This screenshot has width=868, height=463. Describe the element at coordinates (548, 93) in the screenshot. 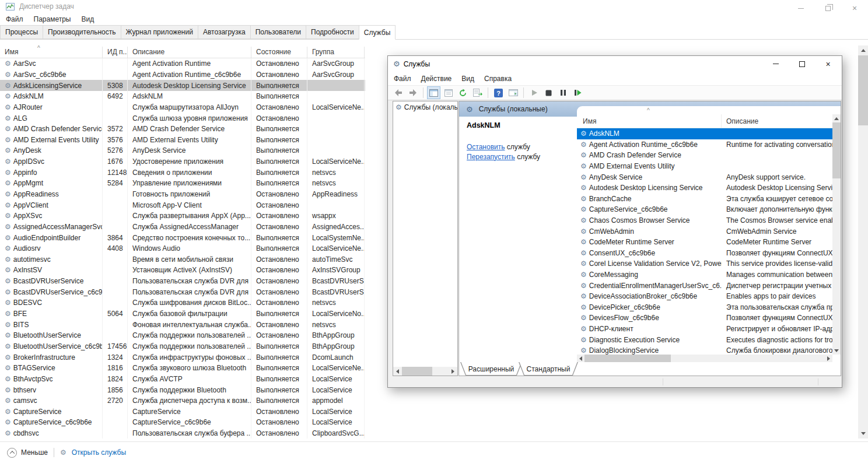

I see `stop-service-button` at that location.